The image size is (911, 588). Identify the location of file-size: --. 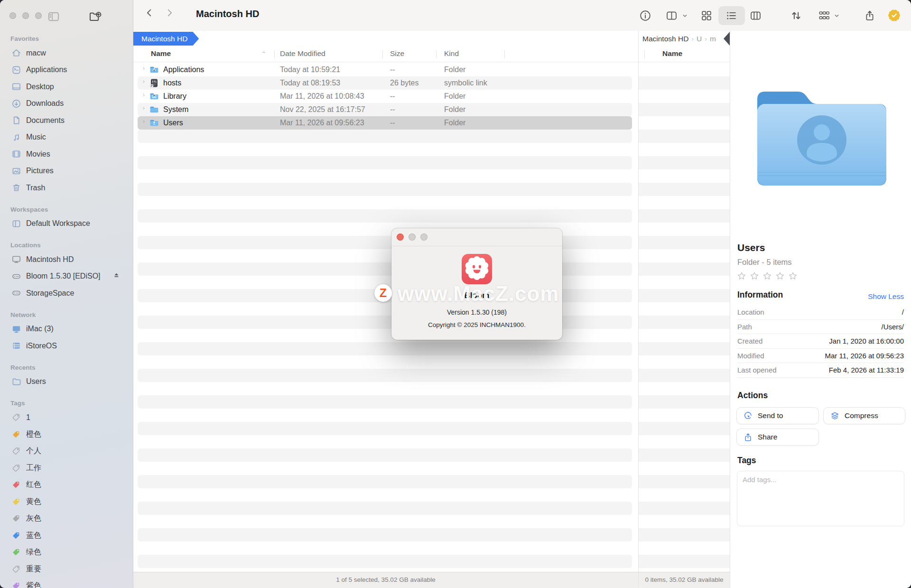
(393, 96).